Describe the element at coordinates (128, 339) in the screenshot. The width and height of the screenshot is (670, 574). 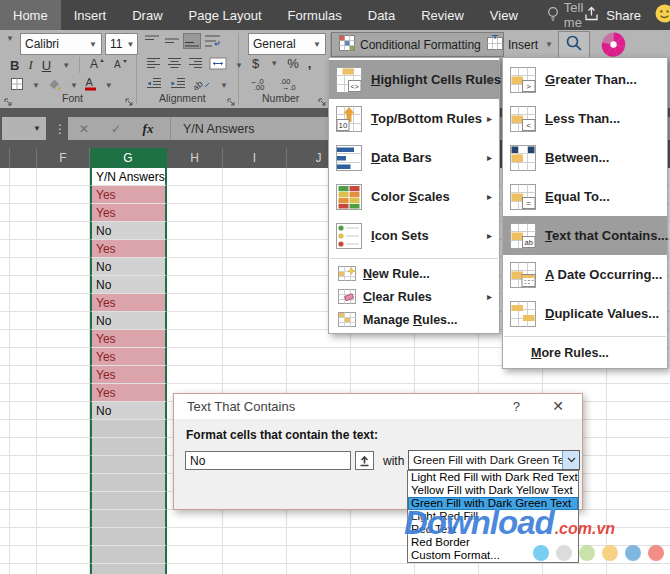
I see `cell-G10: Yes` at that location.